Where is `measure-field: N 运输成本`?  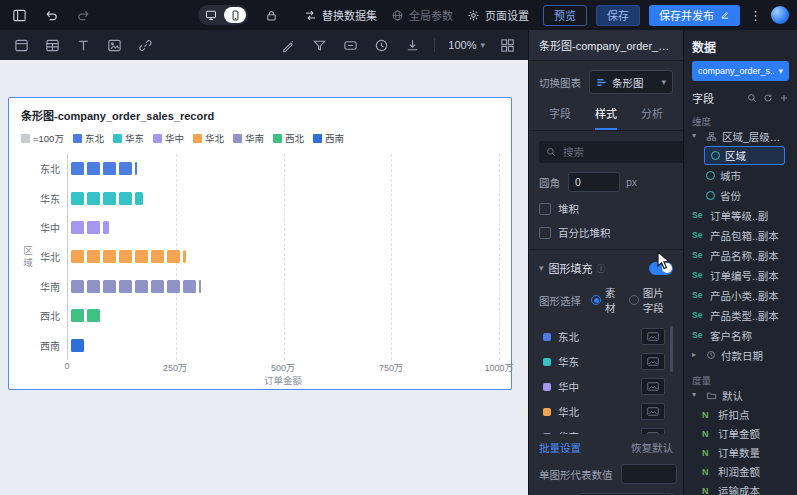
measure-field: N 运输成本 is located at coordinates (746, 488).